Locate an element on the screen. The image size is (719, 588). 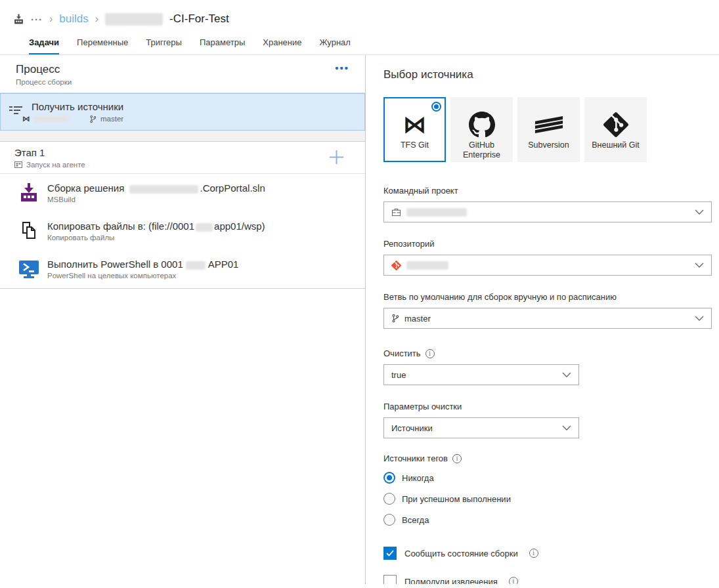
tab-variables: Переменные is located at coordinates (102, 46).